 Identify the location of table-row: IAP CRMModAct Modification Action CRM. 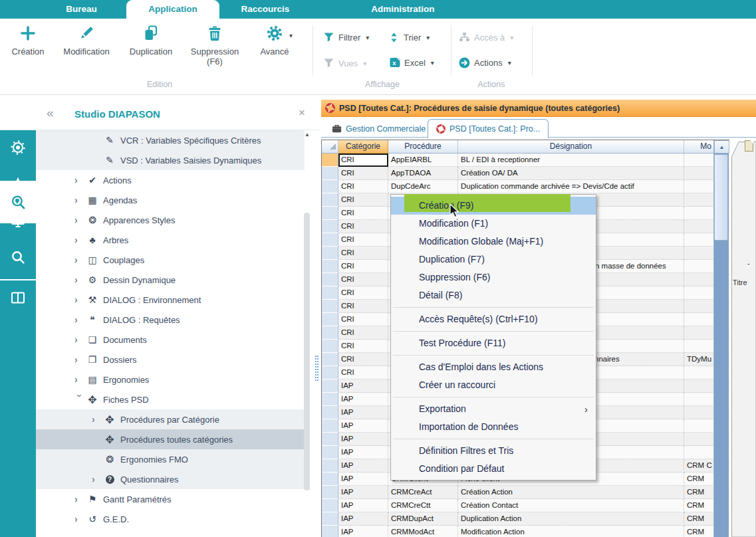
(525, 532).